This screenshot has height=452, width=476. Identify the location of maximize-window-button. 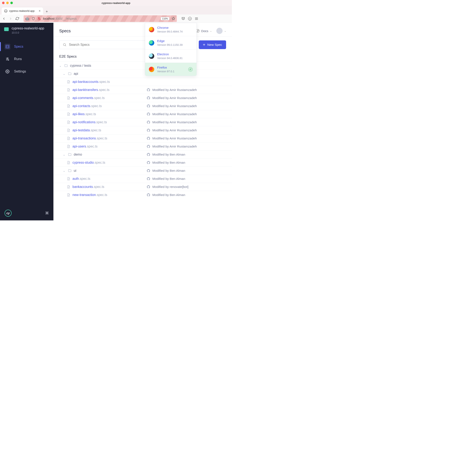
(12, 3).